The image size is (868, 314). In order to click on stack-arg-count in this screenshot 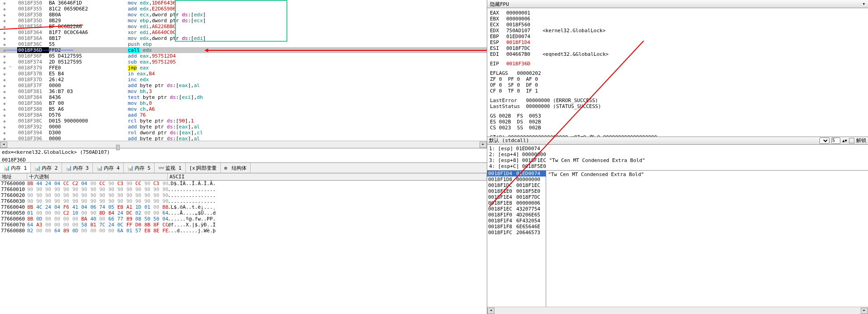, I will do `click(836, 141)`.